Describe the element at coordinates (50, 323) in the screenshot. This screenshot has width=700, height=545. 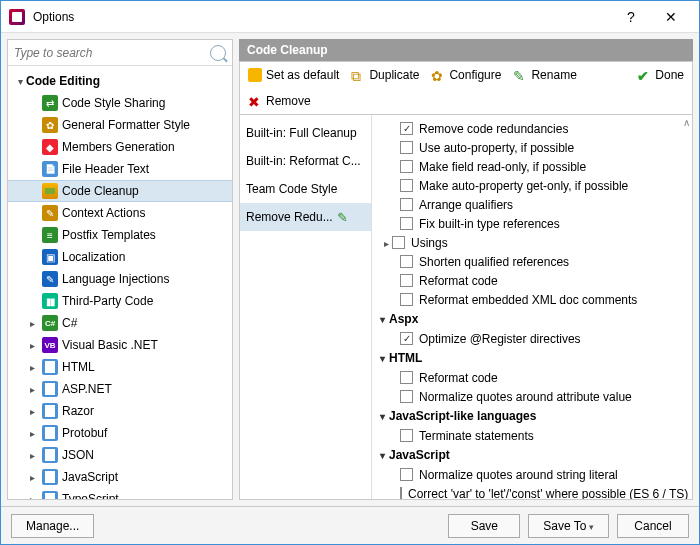
I see `csharp-icon` at that location.